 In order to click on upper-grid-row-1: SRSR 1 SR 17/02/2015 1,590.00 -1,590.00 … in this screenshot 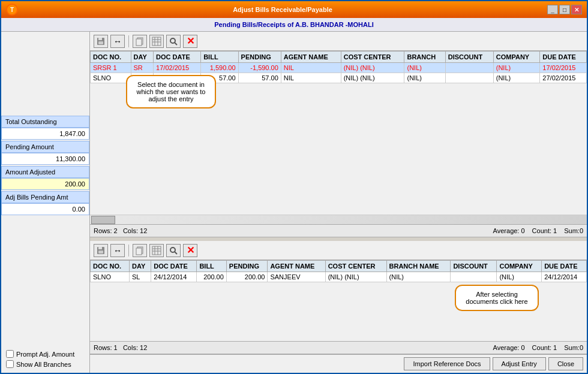, I will do `click(338, 68)`.